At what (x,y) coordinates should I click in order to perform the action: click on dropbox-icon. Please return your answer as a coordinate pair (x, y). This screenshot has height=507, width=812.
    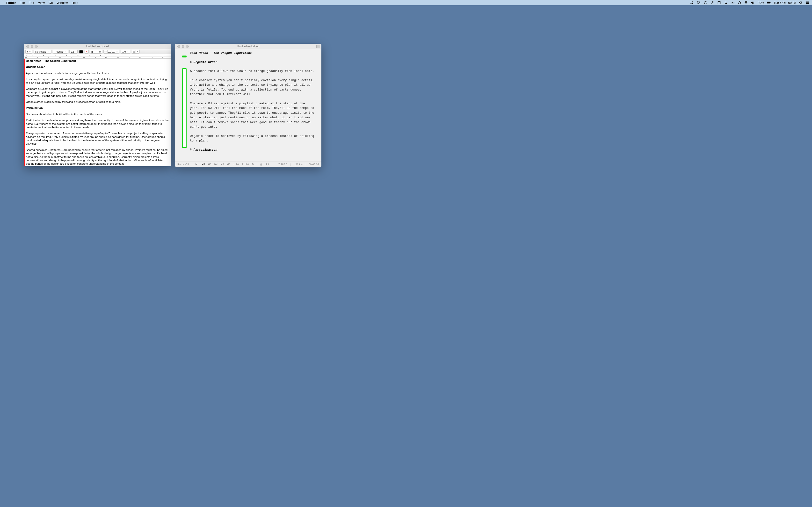
    Looking at the image, I should click on (692, 3).